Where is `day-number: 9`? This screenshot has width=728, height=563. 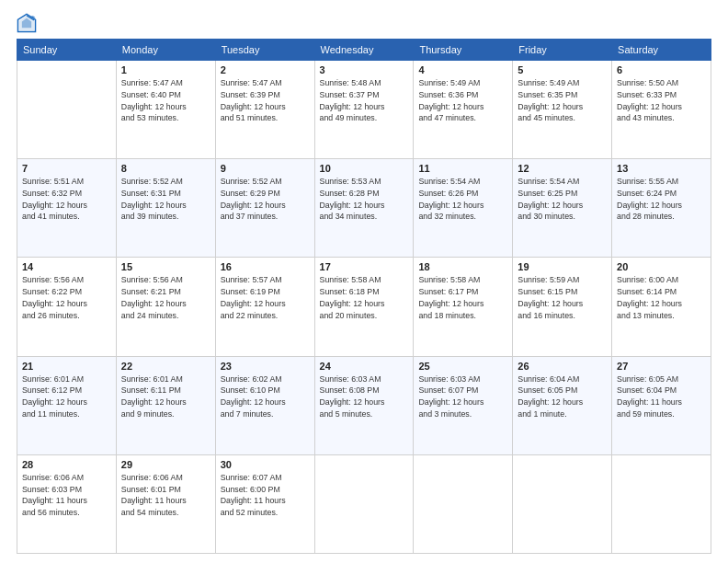 day-number: 9 is located at coordinates (265, 168).